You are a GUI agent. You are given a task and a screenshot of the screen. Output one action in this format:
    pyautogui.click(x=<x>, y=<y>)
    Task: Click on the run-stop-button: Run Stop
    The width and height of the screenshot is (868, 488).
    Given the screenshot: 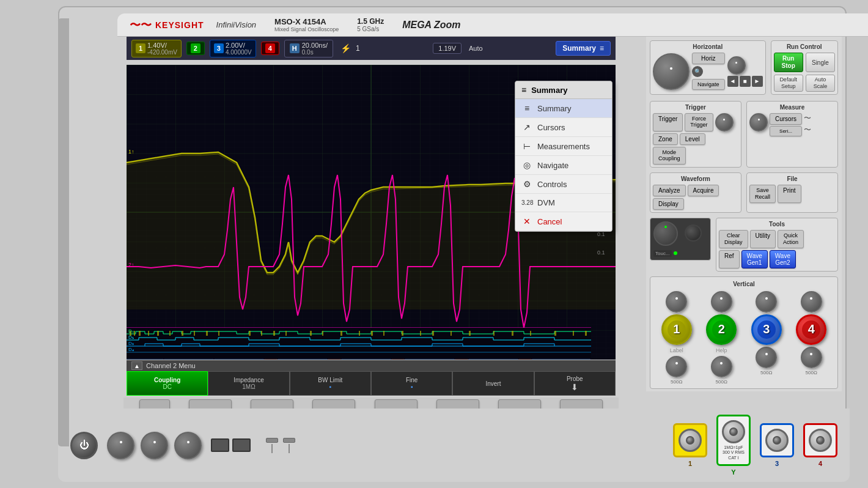 What is the action you would take?
    pyautogui.click(x=789, y=62)
    